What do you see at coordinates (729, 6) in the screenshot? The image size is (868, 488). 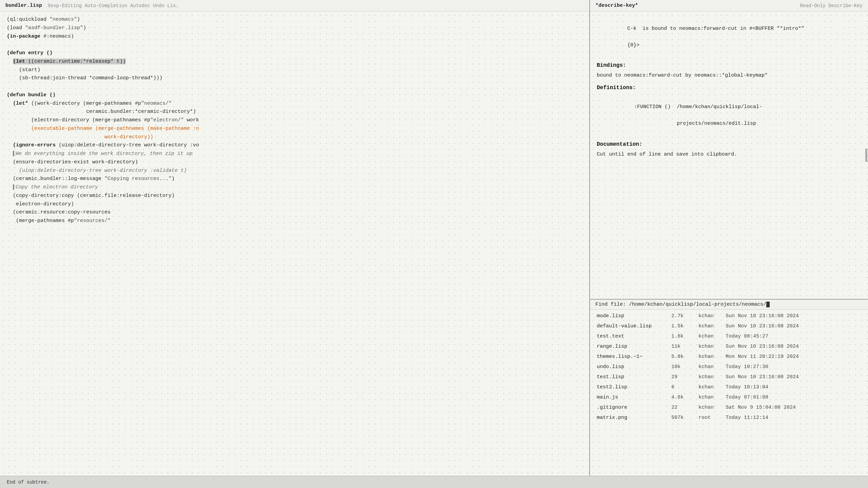 I see `describe-key-titlebar: *describe-key* Read-Only Describe-Key` at bounding box center [729, 6].